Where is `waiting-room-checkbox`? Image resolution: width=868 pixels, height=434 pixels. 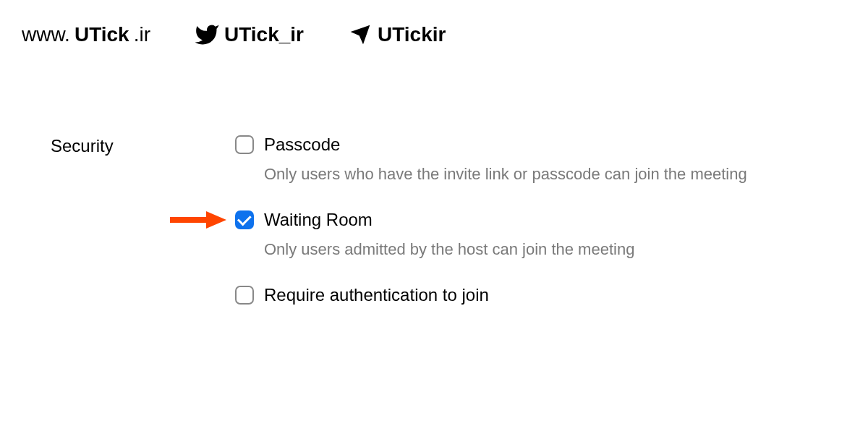
waiting-room-checkbox is located at coordinates (244, 220).